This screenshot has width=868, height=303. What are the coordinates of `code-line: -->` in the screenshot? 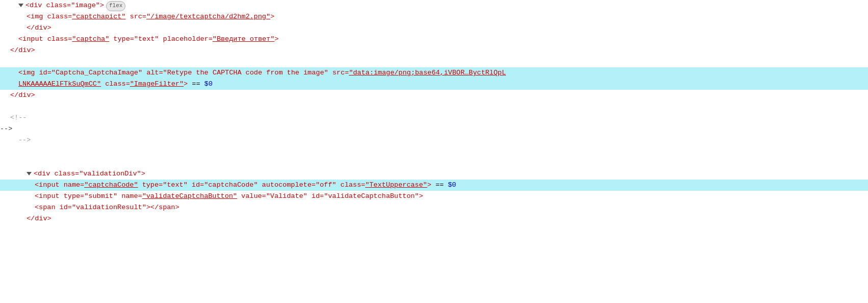 It's located at (434, 140).